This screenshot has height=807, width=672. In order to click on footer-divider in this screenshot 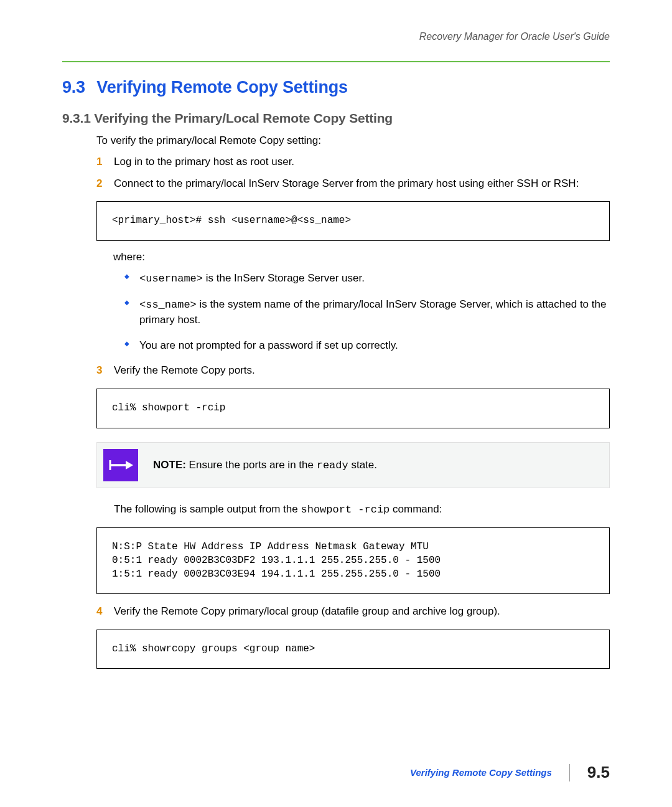, I will do `click(570, 773)`.